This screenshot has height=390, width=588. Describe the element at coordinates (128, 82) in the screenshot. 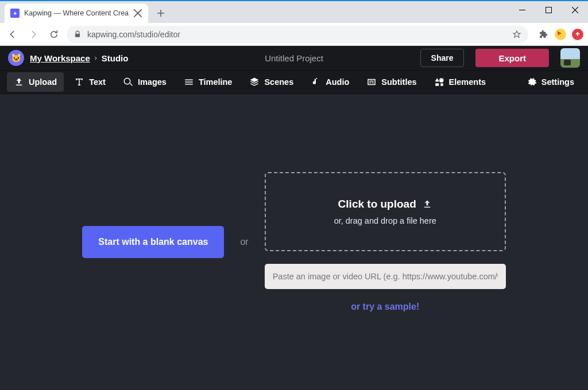

I see `search-icon` at that location.